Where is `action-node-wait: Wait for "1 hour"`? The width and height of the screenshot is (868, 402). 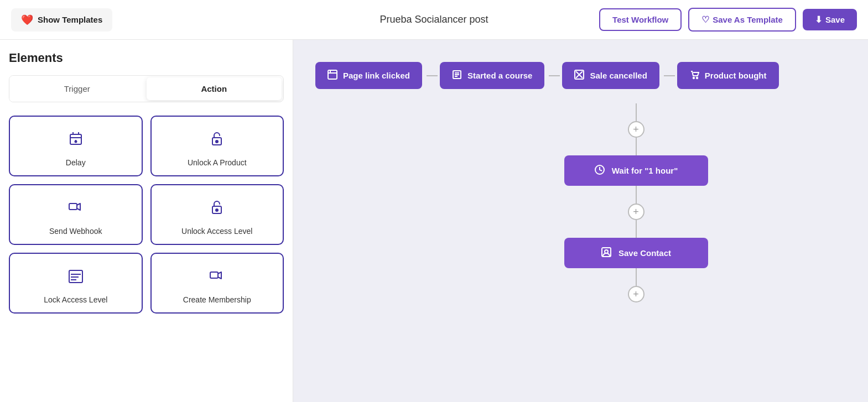
action-node-wait: Wait for "1 hour" is located at coordinates (636, 170).